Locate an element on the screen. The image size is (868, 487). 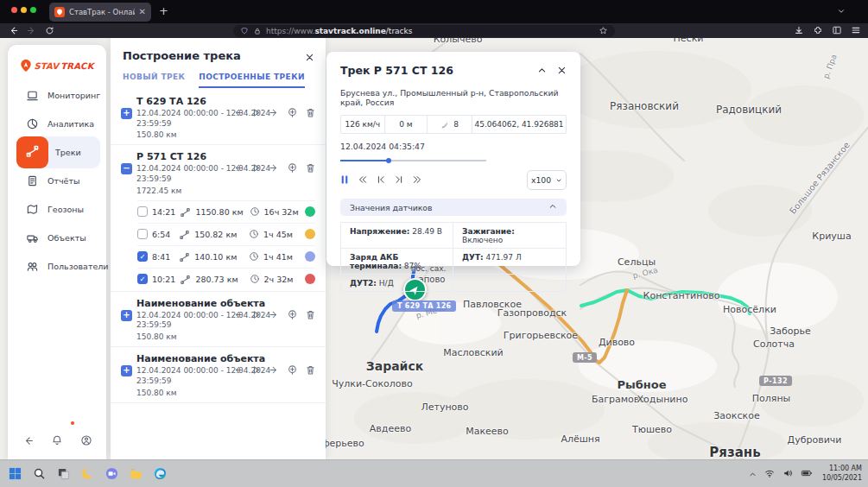
moon-app-icon is located at coordinates (87, 474).